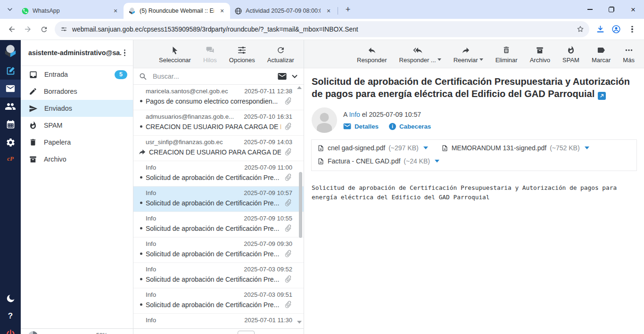  What do you see at coordinates (322, 9) in the screenshot?
I see `browser-tab-strip: WhatsApp × (5) Roundcube Webmail :: Envi…` at bounding box center [322, 9].